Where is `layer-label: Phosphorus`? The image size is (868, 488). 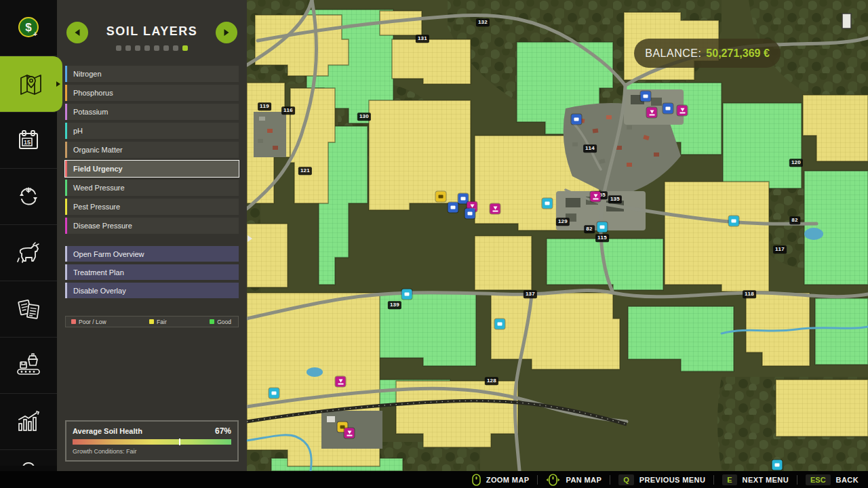 layer-label: Phosphorus is located at coordinates (94, 93).